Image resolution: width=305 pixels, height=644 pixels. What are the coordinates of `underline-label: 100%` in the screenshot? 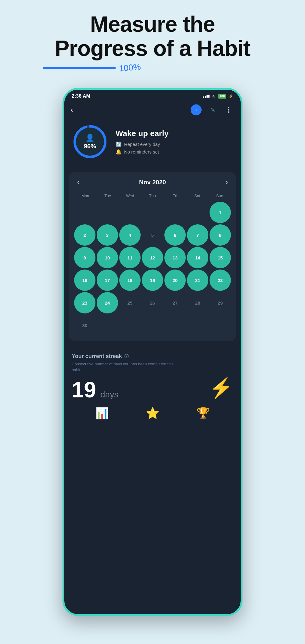 It's located at (130, 68).